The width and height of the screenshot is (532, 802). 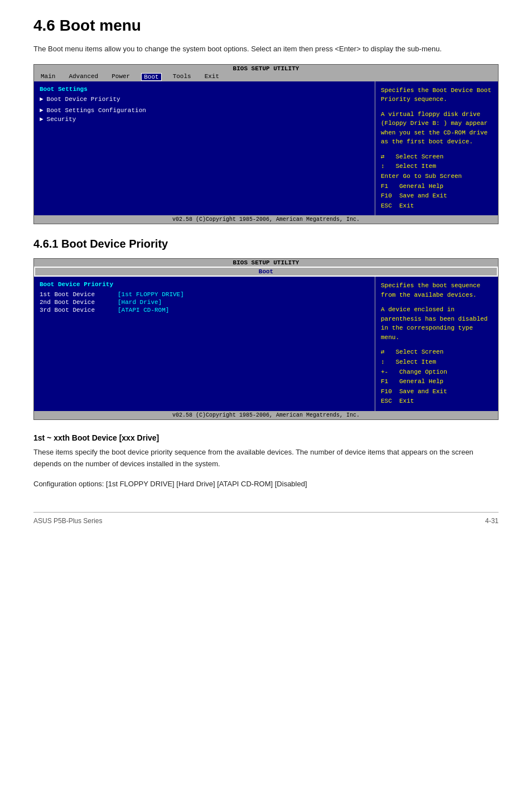 I want to click on bios-screen-2-nav-label: Boot, so click(x=266, y=272).